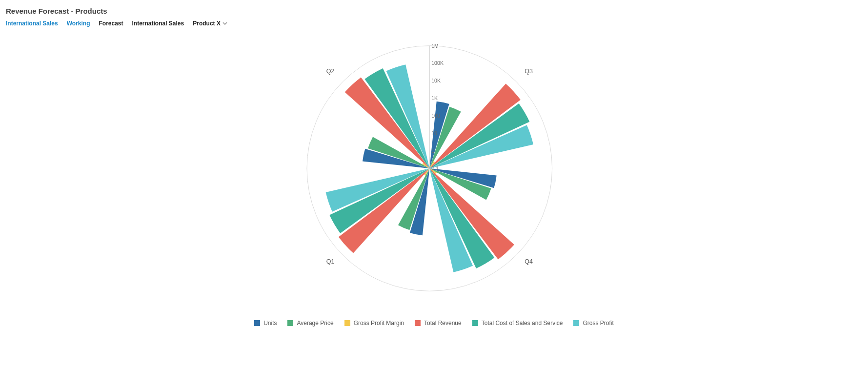 Image resolution: width=868 pixels, height=368 pixels. I want to click on legend-swatch-gpm, so click(347, 323).